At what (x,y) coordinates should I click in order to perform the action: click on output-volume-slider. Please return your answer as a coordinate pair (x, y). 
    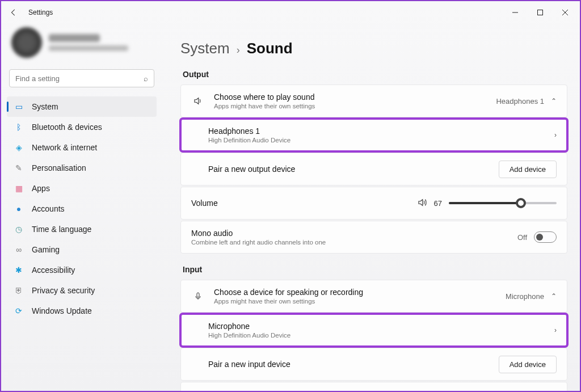
    Looking at the image, I should click on (503, 203).